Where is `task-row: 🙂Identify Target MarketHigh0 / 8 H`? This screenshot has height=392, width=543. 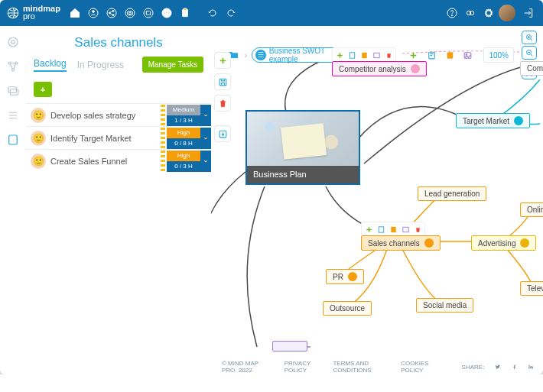
task-row: 🙂Identify Target MarketHigh0 / 8 H is located at coordinates (119, 138).